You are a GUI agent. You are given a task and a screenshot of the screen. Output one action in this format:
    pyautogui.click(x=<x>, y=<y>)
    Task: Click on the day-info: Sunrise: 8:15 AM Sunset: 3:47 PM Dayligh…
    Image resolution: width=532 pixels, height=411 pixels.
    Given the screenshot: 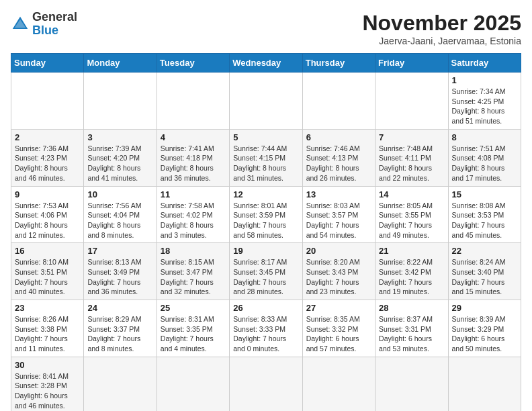 What is the action you would take?
    pyautogui.click(x=193, y=277)
    